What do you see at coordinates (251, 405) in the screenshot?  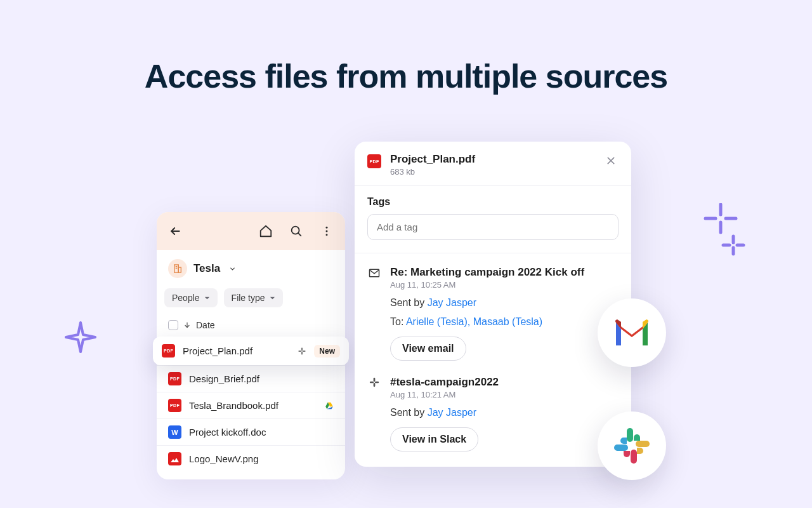 I see `file-row: PDF Tesla_Brandbook.pdf` at bounding box center [251, 405].